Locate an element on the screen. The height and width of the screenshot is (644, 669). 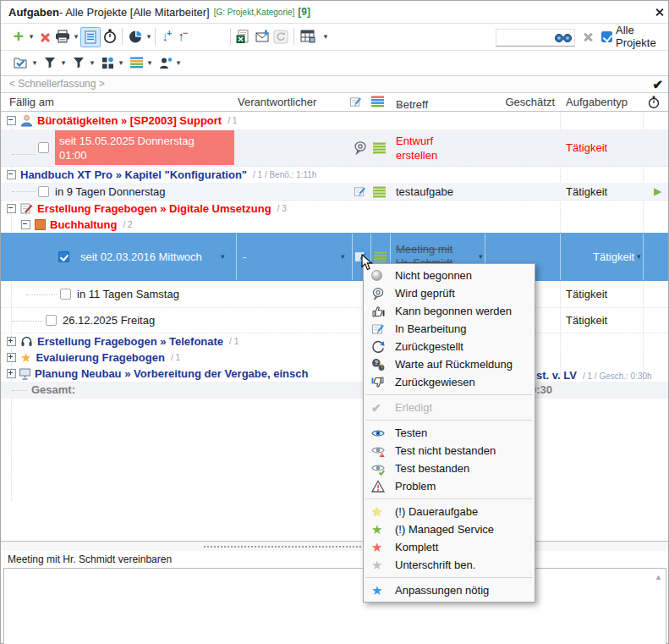
filter-dropdown: ▾ is located at coordinates (63, 63).